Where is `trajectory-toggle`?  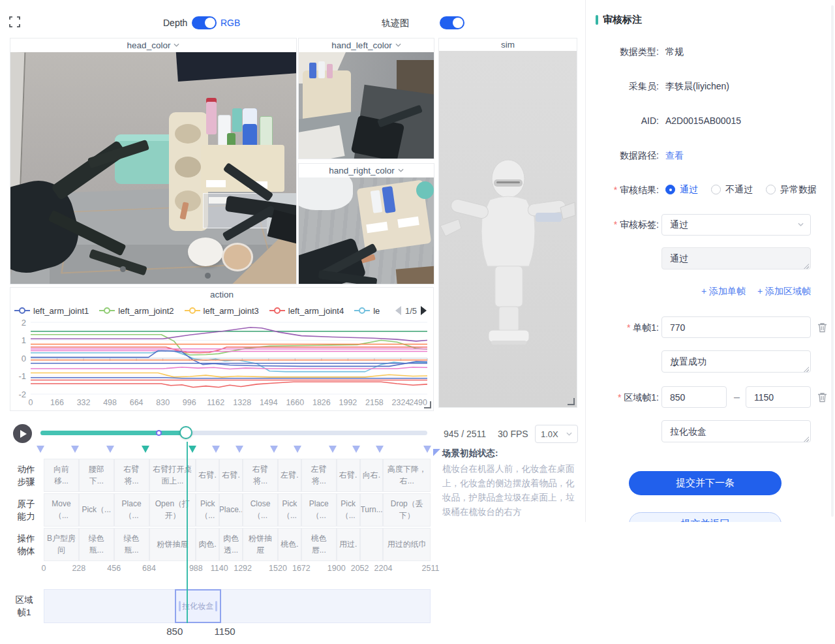 trajectory-toggle is located at coordinates (452, 23).